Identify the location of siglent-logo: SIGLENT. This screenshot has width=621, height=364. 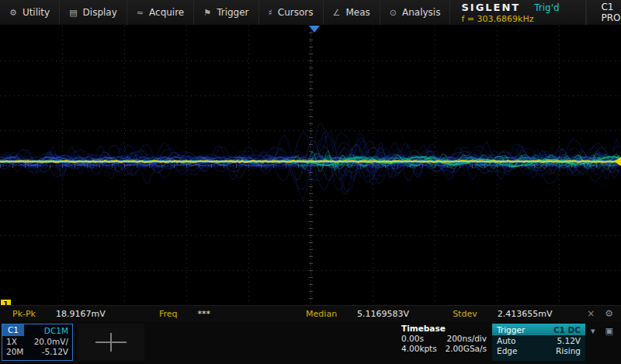
(491, 8).